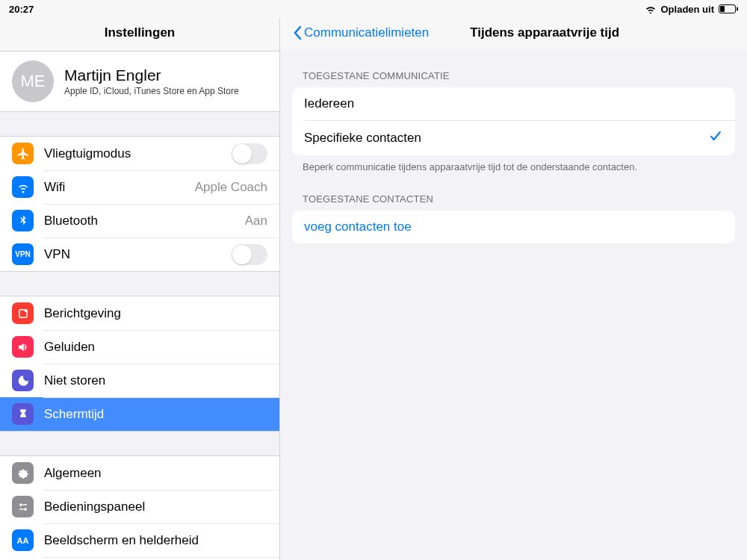 This screenshot has height=560, width=747. Describe the element at coordinates (140, 559) in the screenshot. I see `sidebar-item-accessibility: Toegankelijkheid` at that location.